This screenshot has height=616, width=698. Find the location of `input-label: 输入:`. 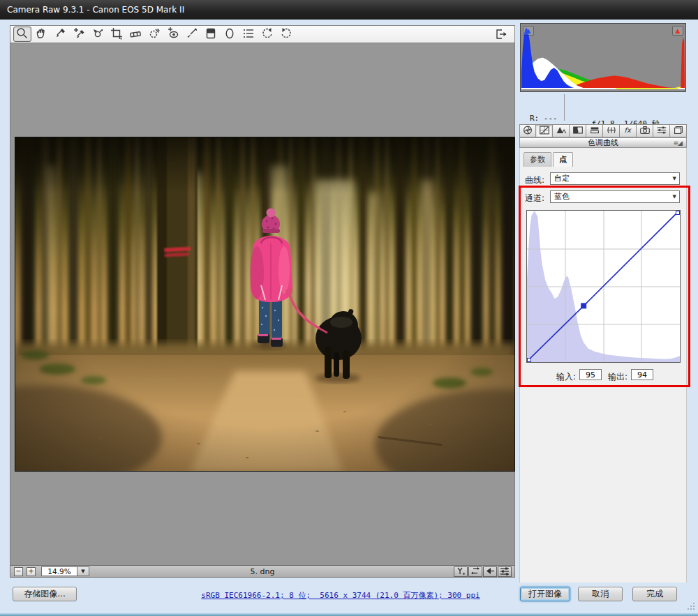

input-label: 输入: is located at coordinates (566, 377).